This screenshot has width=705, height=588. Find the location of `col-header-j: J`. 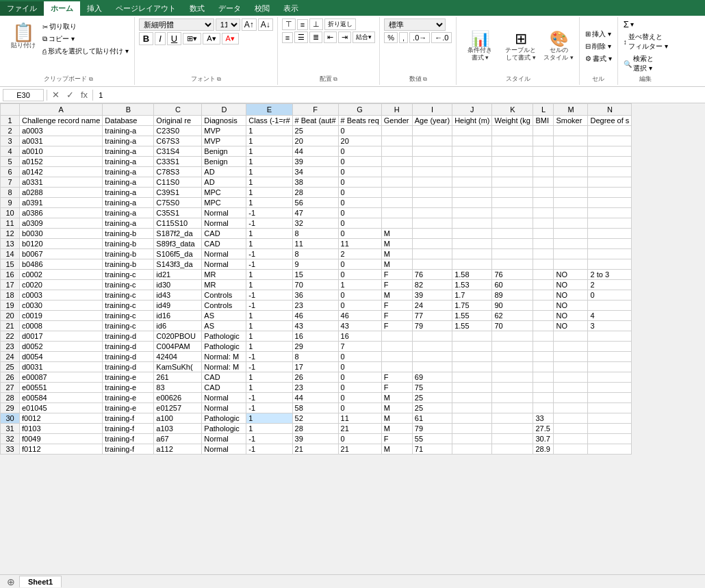

col-header-j: J is located at coordinates (472, 110).